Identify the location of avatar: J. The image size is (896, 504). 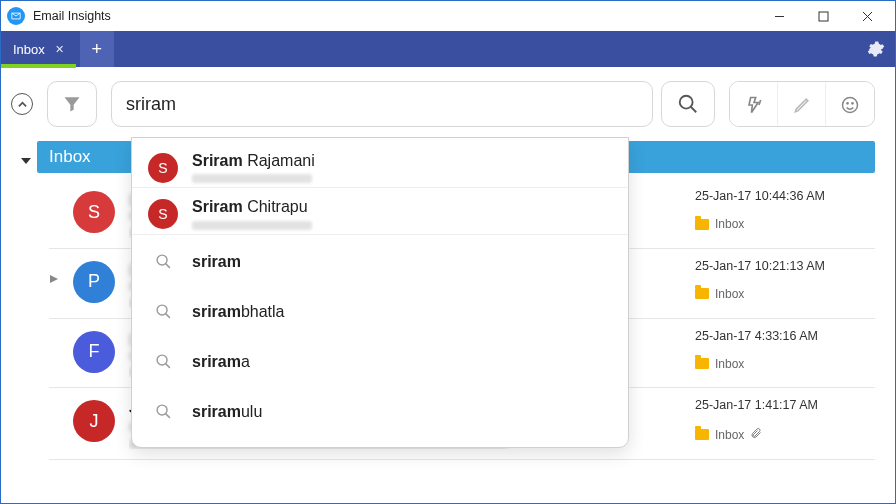
(94, 421).